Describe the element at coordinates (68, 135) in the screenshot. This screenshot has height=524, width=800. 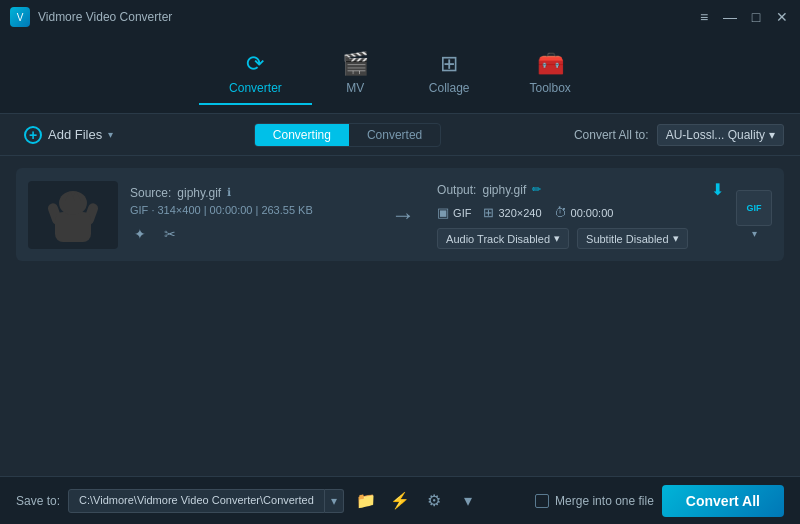
I see `add-files-button: + Add Files ▾` at that location.